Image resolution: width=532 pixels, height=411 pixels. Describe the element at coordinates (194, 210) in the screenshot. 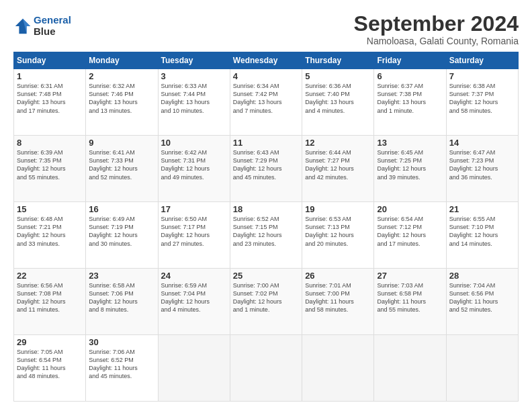

I see `day-number: 17` at that location.